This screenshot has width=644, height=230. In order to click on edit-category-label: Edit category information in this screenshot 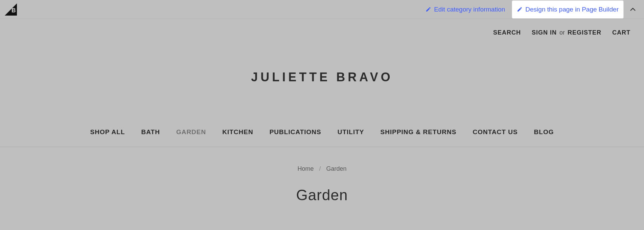, I will do `click(469, 9)`.